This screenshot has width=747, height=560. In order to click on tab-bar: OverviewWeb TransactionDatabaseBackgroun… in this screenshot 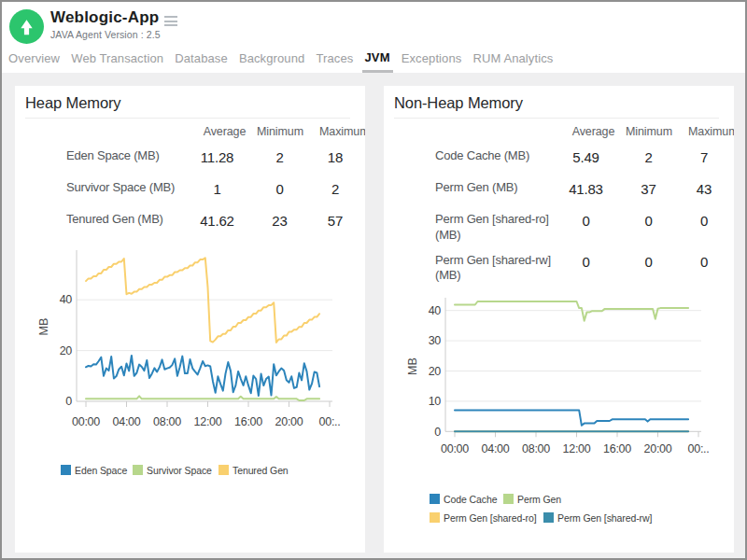, I will do `click(280, 58)`.